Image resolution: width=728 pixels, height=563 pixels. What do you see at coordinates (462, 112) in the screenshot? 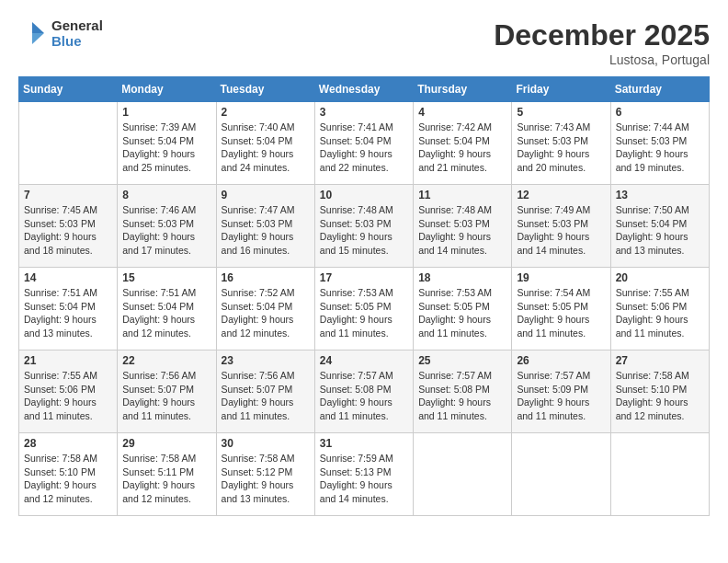
I see `day-number: 4` at bounding box center [462, 112].